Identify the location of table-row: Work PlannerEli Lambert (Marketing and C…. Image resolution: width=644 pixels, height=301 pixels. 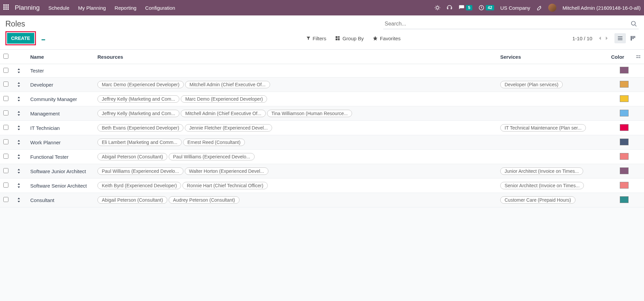
(322, 142).